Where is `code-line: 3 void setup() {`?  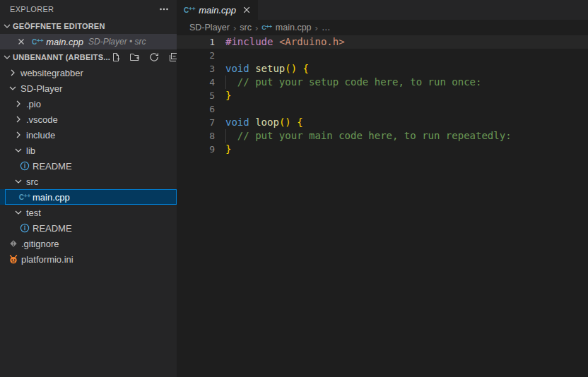 code-line: 3 void setup() { is located at coordinates (382, 69).